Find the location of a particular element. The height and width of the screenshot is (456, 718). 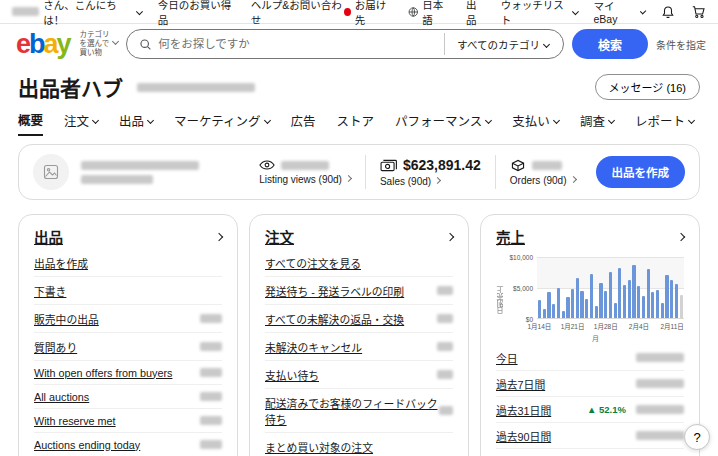

y-ticks: $0$5,000$10,000 is located at coordinates (522, 288).